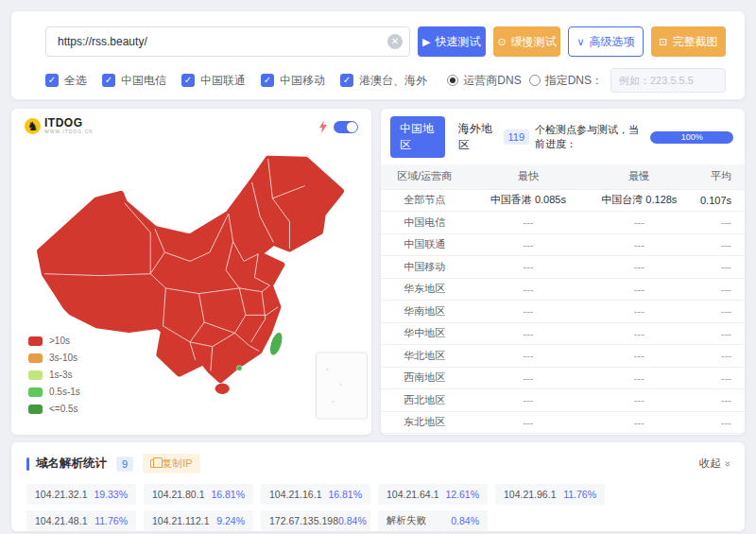  Describe the element at coordinates (319, 508) in the screenshot. I see `ip-list: 104.21.32.1 19.33% 104.21.80.1 16.81% 10…` at that location.